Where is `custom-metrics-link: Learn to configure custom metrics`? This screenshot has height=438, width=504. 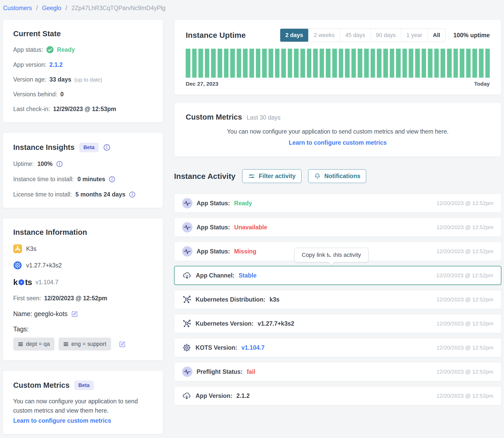 custom-metrics-link: Learn to configure custom metrics is located at coordinates (338, 143).